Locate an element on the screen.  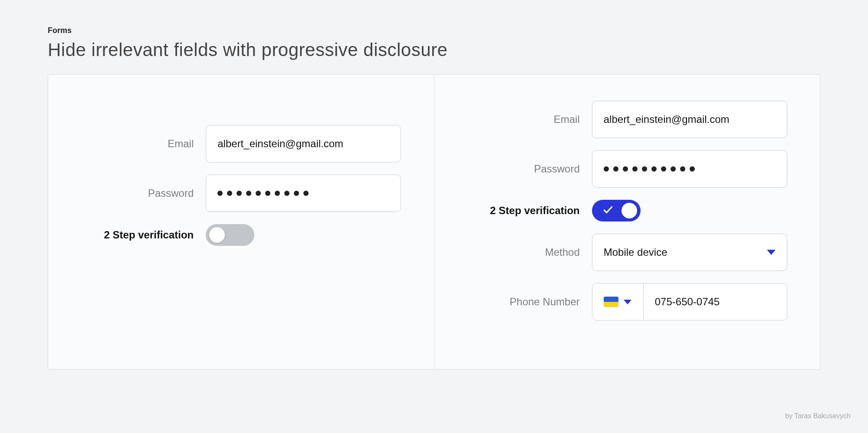
method-value: Mobile device is located at coordinates (635, 252).